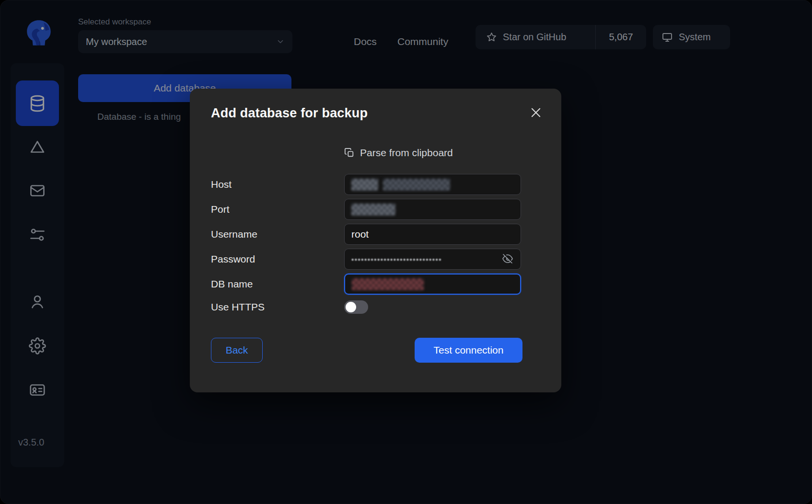 The height and width of the screenshot is (504, 812). What do you see at coordinates (221, 184) in the screenshot?
I see `host-label: Host` at bounding box center [221, 184].